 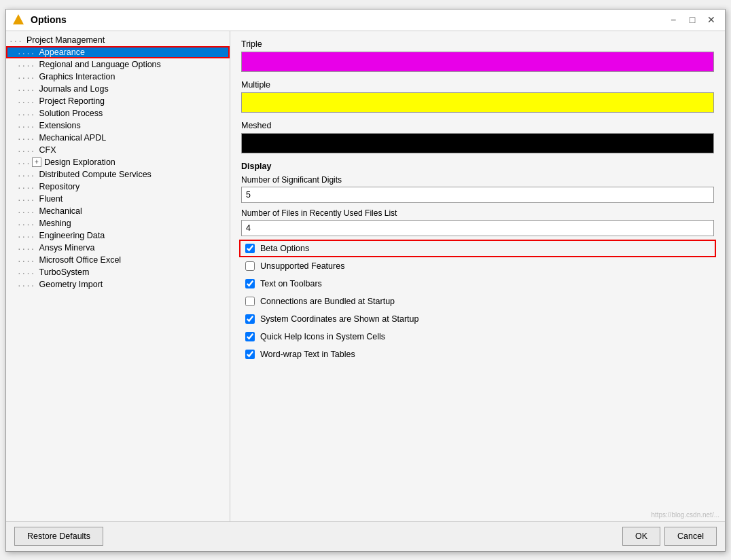 I want to click on display-section-label: Display, so click(x=478, y=166).